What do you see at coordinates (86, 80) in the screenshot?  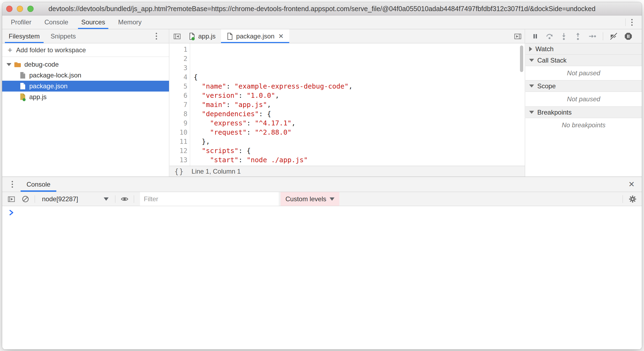 I see `file-tree: debug-code package-lock.json package.jso…` at bounding box center [86, 80].